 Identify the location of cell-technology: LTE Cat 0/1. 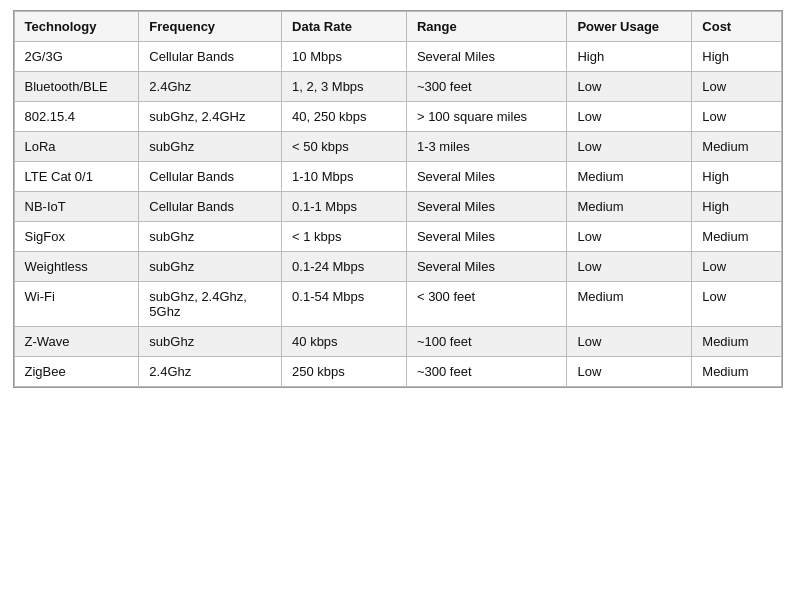
(76, 177).